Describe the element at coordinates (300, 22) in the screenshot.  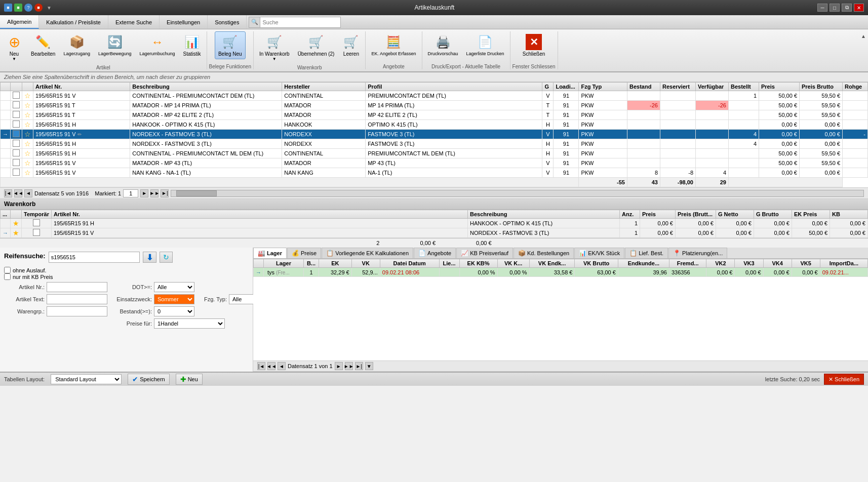
I see `search-input` at that location.